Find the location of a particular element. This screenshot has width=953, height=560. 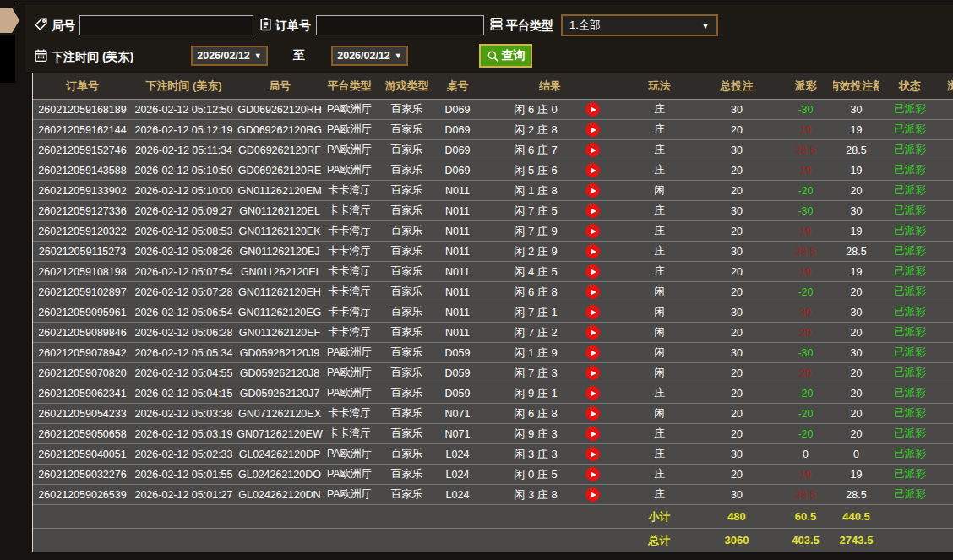

grand-total-row: 总计 3060 403.5 2743.5 is located at coordinates (493, 541).